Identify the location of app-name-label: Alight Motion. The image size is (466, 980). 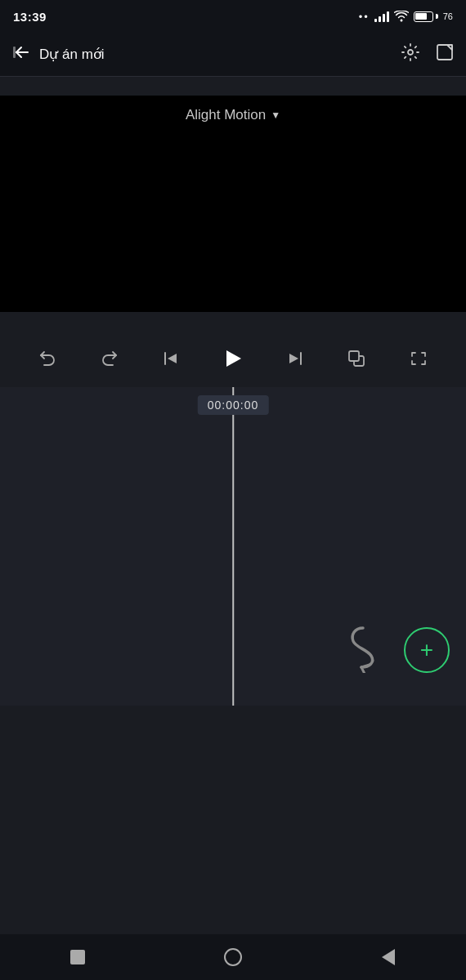
(226, 115).